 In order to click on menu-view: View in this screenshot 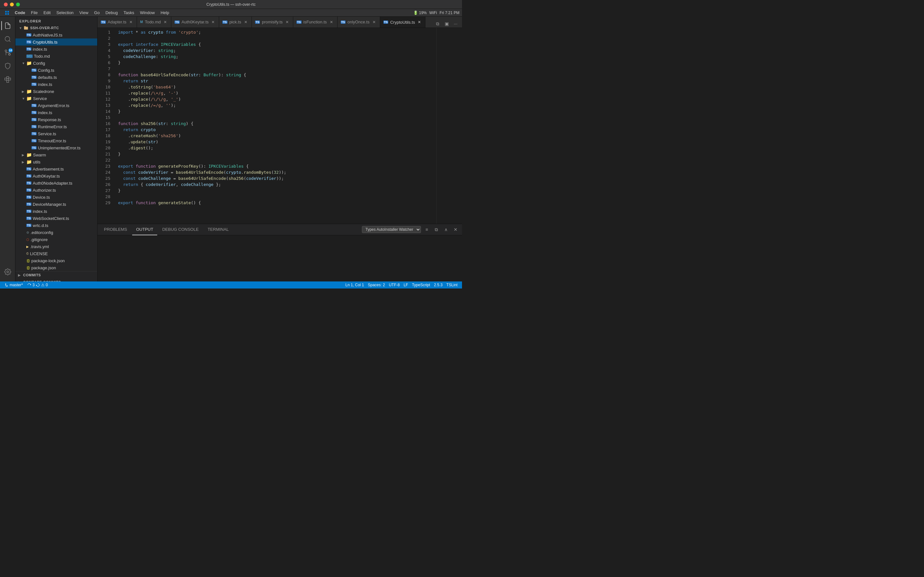, I will do `click(84, 13)`.